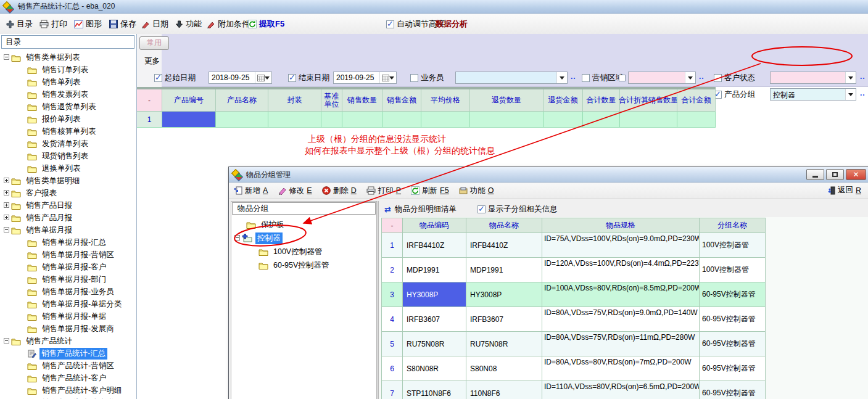 This screenshot has width=868, height=399. I want to click on column-header: 产品编号, so click(189, 101).